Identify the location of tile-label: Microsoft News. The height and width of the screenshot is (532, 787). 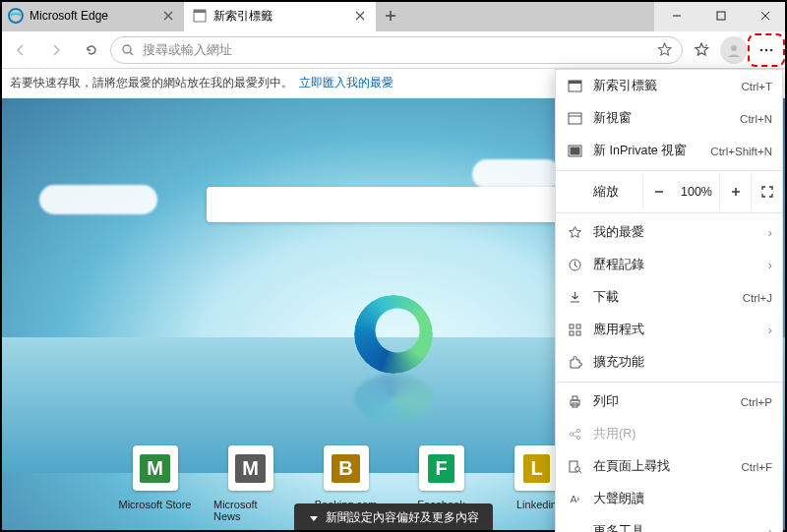
(250, 510).